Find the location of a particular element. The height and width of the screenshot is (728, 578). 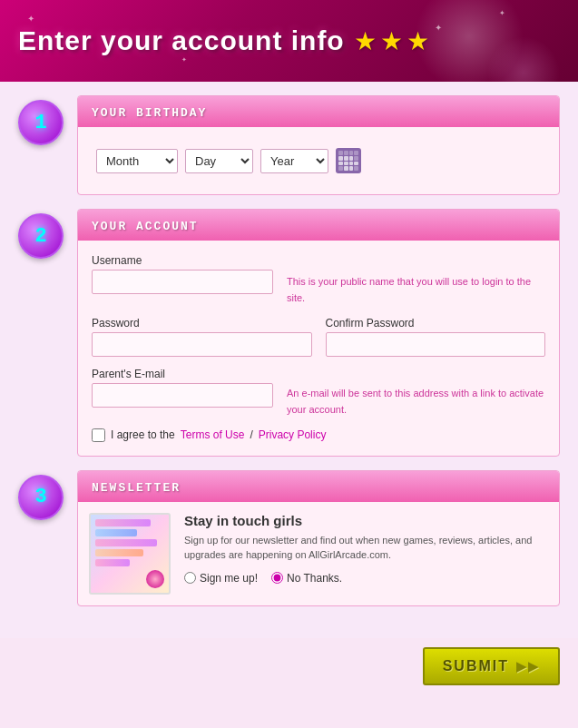

password-group: Password is located at coordinates (201, 337).